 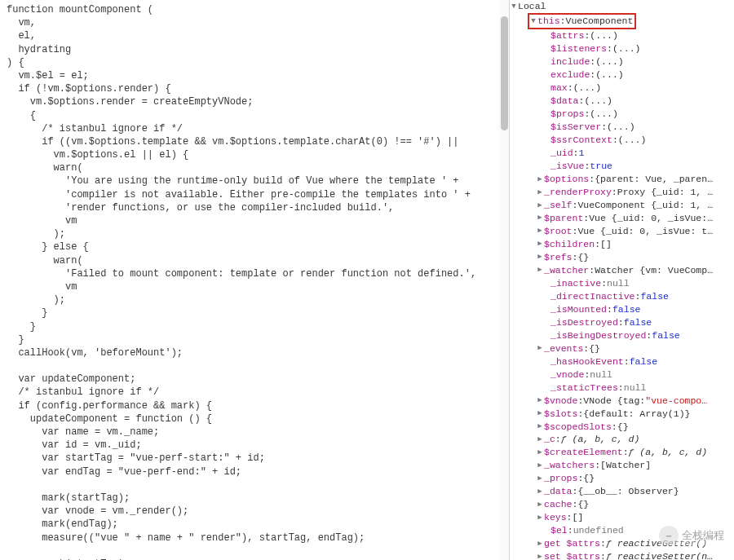 I want to click on scope-row: ▶_watchers: [Watcher], so click(x=621, y=465).